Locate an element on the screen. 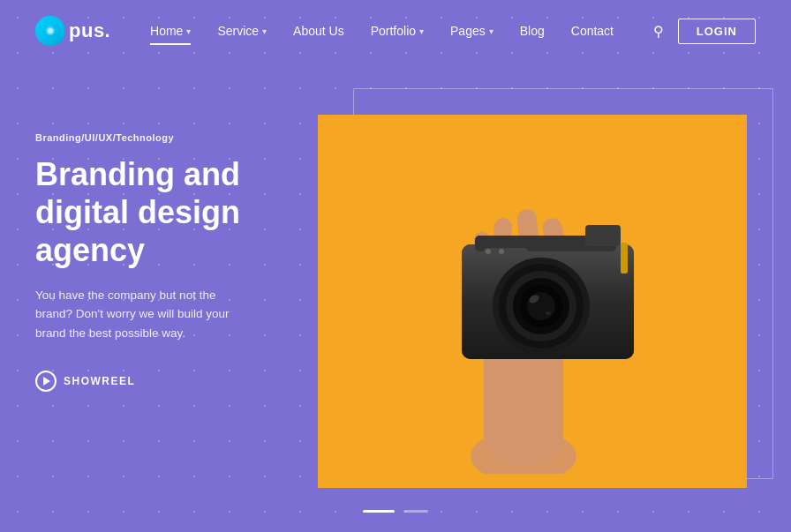 The image size is (791, 532). showreel-button: SHOWREEL is located at coordinates (168, 381).